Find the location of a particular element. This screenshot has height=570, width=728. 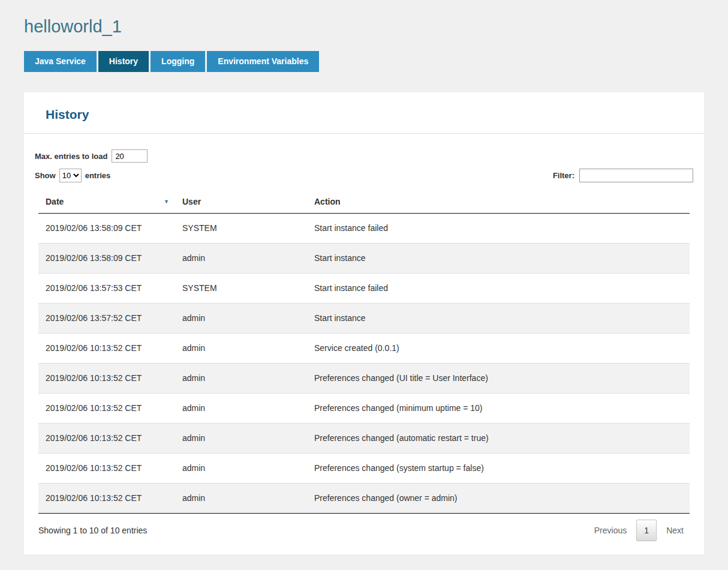

cell-date: 2019/02/06 13:57:53 CET is located at coordinates (107, 289).